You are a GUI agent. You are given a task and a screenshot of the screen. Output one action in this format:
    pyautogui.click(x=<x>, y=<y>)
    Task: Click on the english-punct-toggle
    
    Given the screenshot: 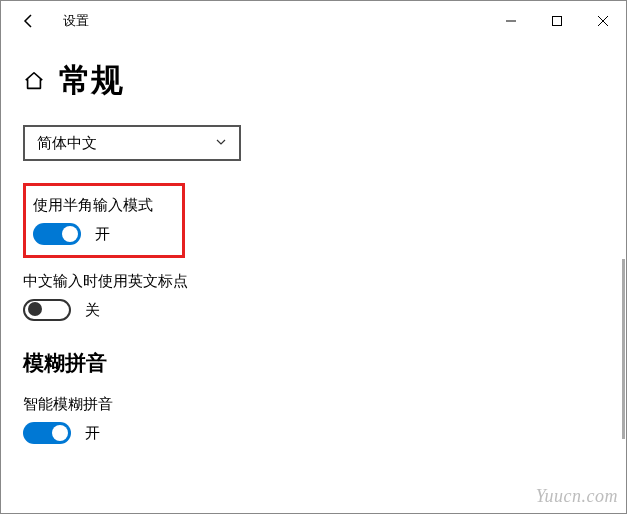 What is the action you would take?
    pyautogui.click(x=47, y=310)
    